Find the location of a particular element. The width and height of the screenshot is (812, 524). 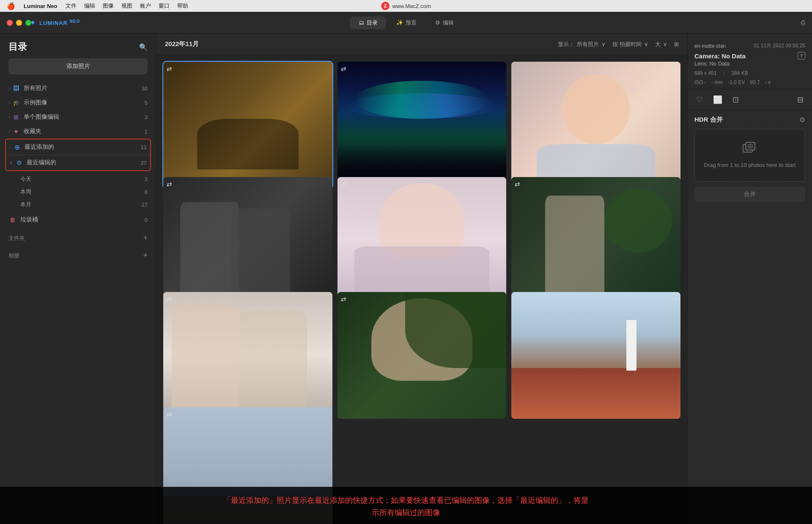

annotation-line2: 示所有编辑过的图像 is located at coordinates (406, 513).